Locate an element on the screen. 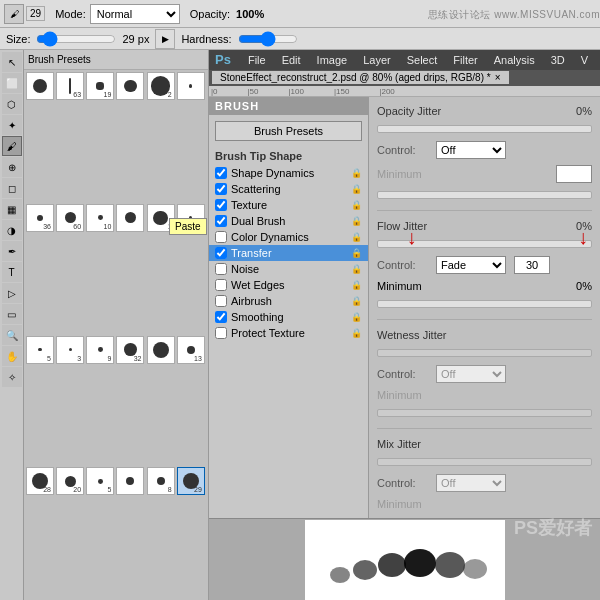 The height and width of the screenshot is (600, 600). flow-fade-input is located at coordinates (532, 265).